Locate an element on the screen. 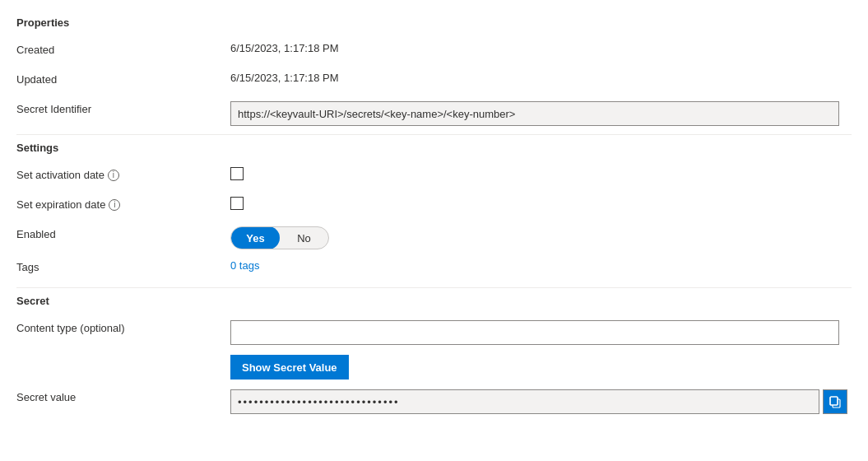  secret-title: Secret is located at coordinates (434, 301).